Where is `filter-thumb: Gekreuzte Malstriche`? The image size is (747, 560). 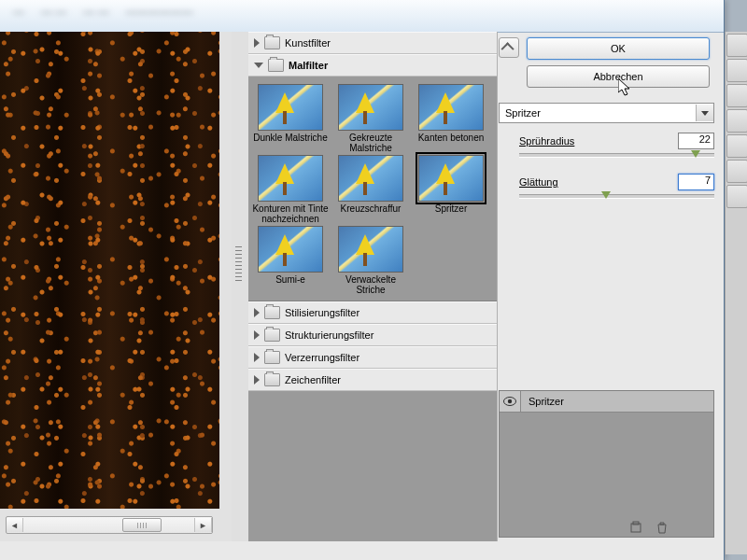 filter-thumb: Gekreuzte Malstriche is located at coordinates (371, 119).